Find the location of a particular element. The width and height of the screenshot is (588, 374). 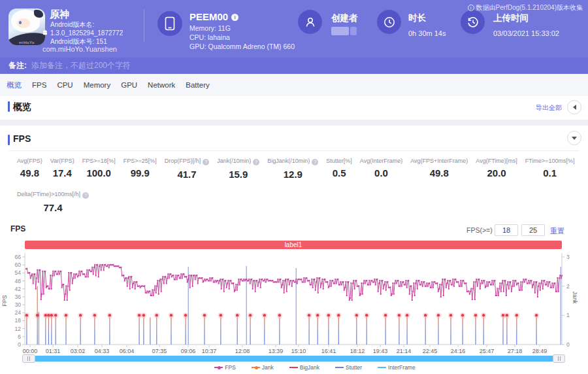

device-cpu: CPU: lahaina is located at coordinates (210, 37).